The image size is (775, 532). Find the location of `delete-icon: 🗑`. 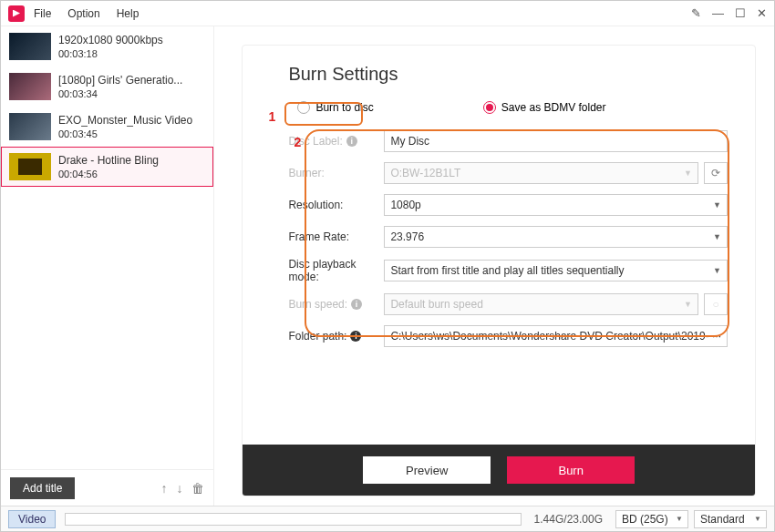

delete-icon: 🗑 is located at coordinates (198, 488).